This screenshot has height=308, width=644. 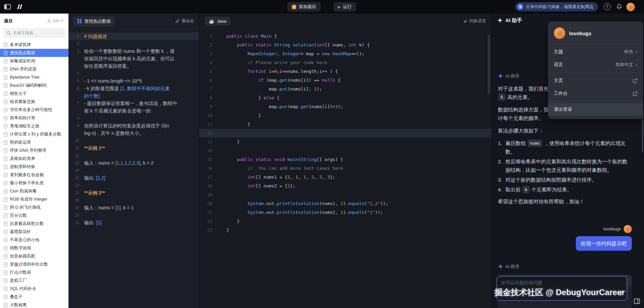 What do you see at coordinates (596, 81) in the screenshot?
I see `menu-item-homepage: 主页` at bounding box center [596, 81].